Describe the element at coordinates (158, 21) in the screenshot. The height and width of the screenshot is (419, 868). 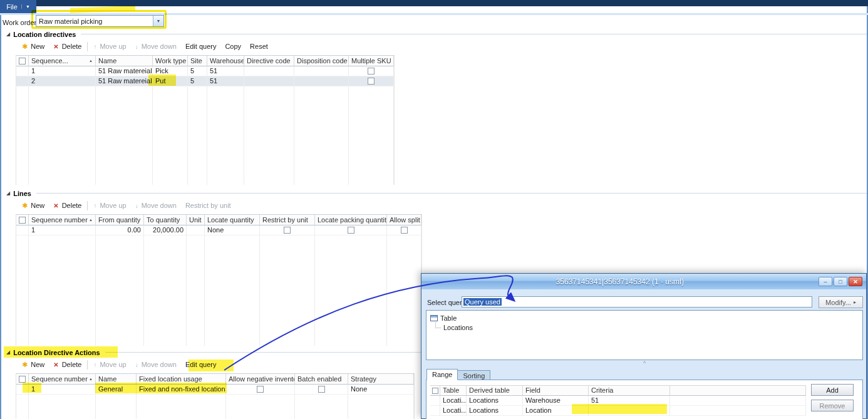
I see `combo-dropdown-button: ▼` at that location.